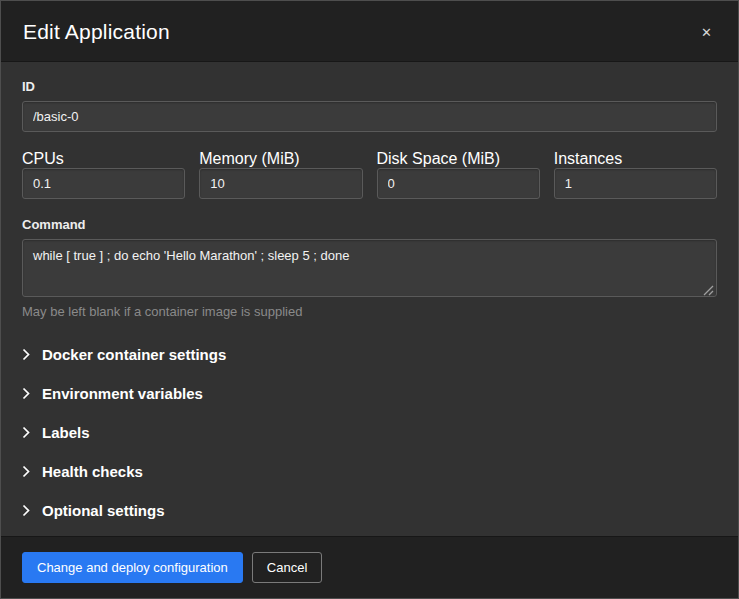  What do you see at coordinates (439, 158) in the screenshot?
I see `disk-label: Disk Space (MiB)` at bounding box center [439, 158].